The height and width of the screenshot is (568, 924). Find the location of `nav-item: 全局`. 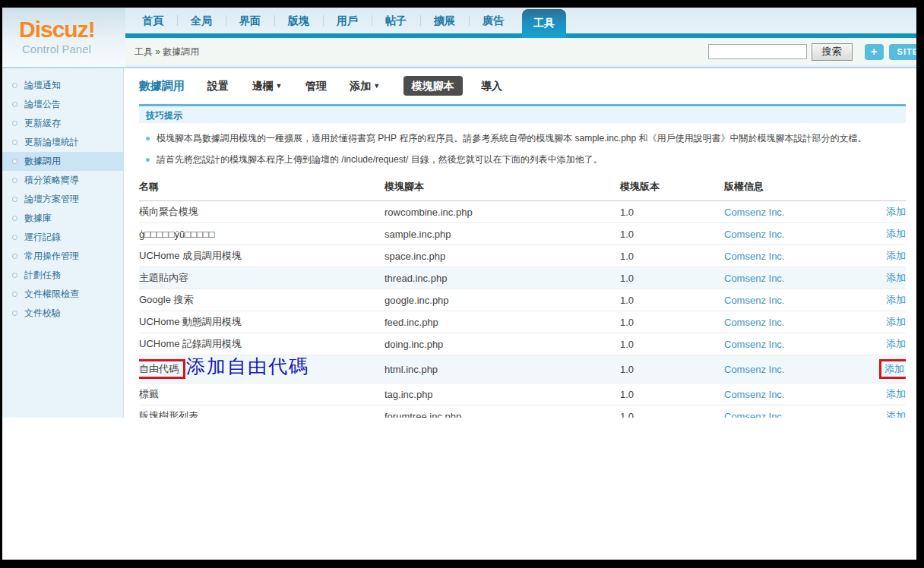

nav-item: 全局 is located at coordinates (201, 21).